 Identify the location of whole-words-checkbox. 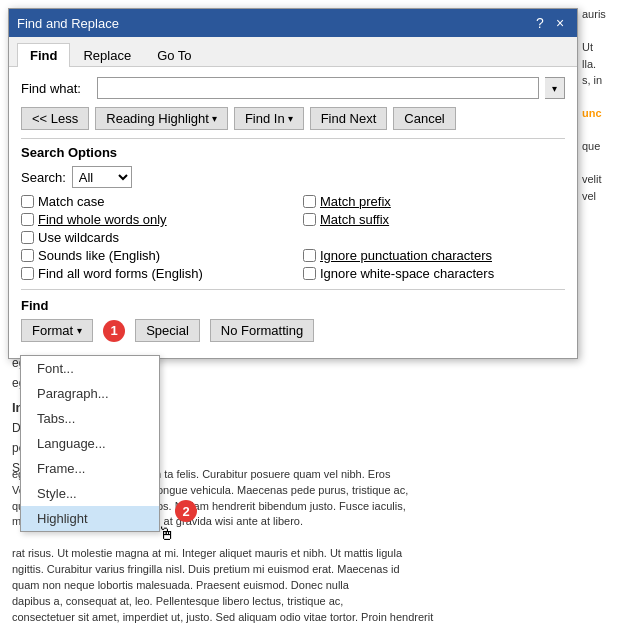
(28, 220).